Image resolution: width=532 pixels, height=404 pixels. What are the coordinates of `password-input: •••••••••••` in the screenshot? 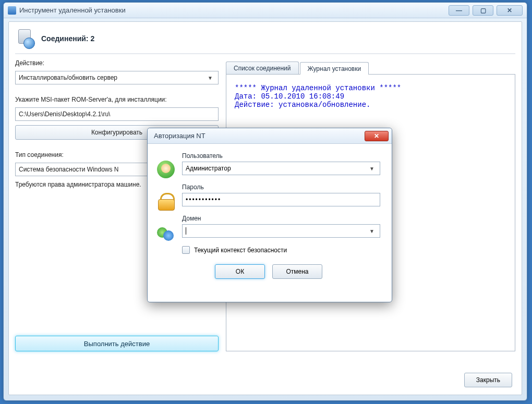 It's located at (281, 200).